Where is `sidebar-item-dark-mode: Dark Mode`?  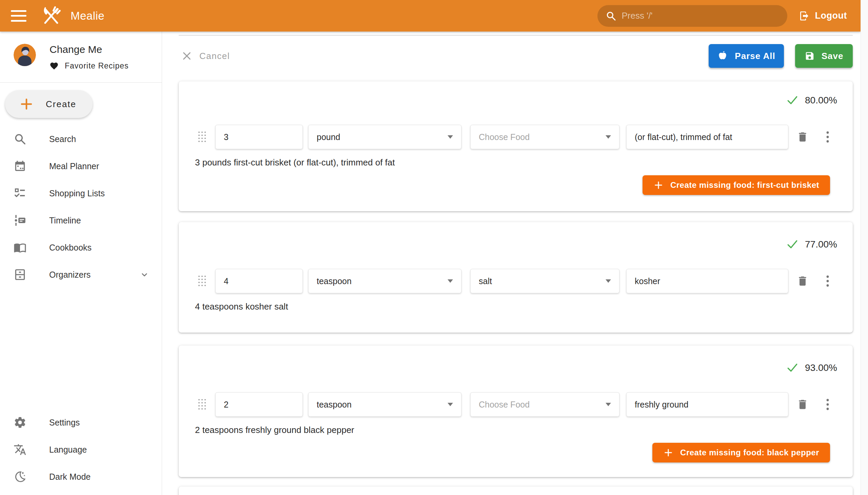
sidebar-item-dark-mode: Dark Mode is located at coordinates (81, 477).